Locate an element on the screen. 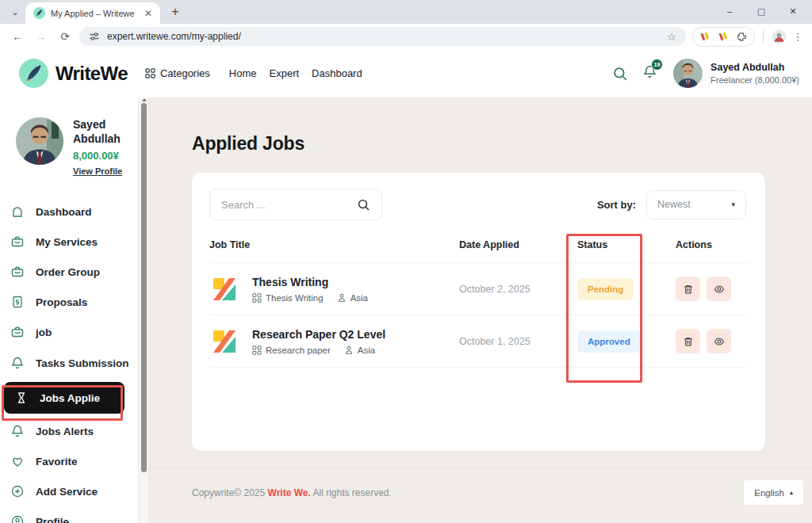  job-title: Thesis Writing is located at coordinates (310, 282).